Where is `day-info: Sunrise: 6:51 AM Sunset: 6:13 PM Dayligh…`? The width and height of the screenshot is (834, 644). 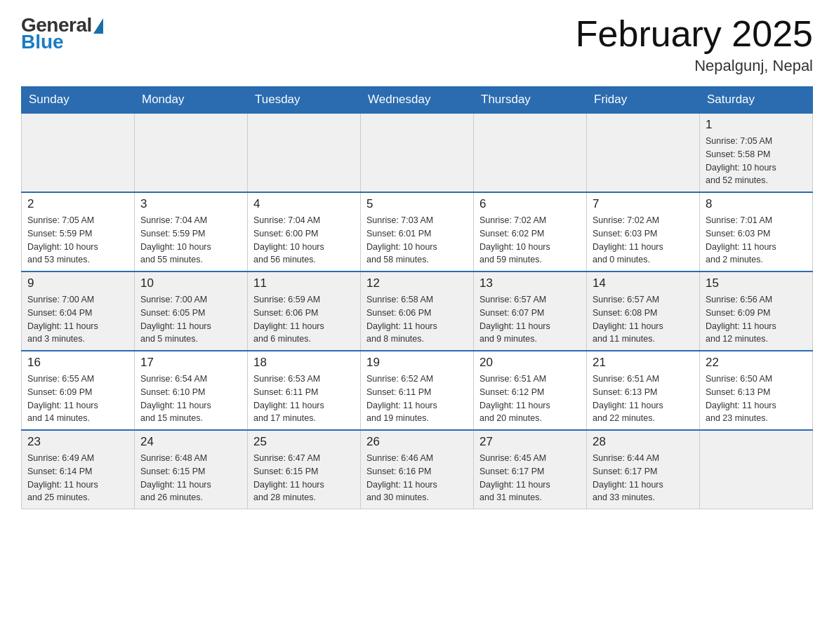
day-info: Sunrise: 6:51 AM Sunset: 6:13 PM Dayligh… is located at coordinates (643, 398).